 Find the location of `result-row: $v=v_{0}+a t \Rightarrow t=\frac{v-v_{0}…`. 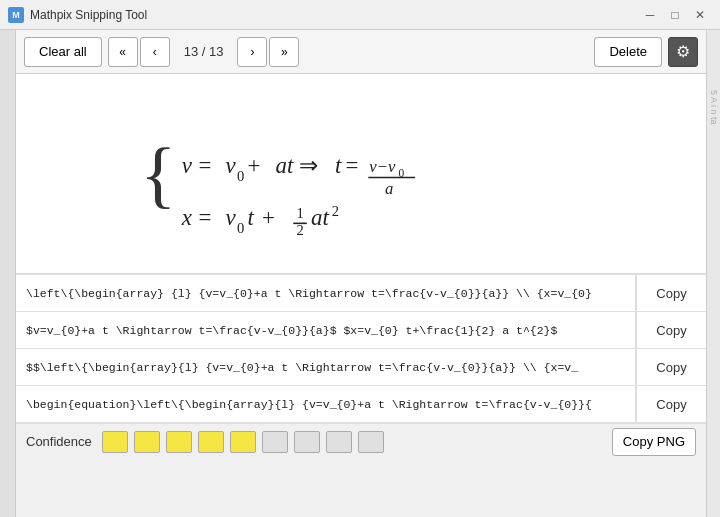

result-row: $v=v_{0}+a t \Rightarrow t=\frac{v-v_{0}… is located at coordinates (361, 330).